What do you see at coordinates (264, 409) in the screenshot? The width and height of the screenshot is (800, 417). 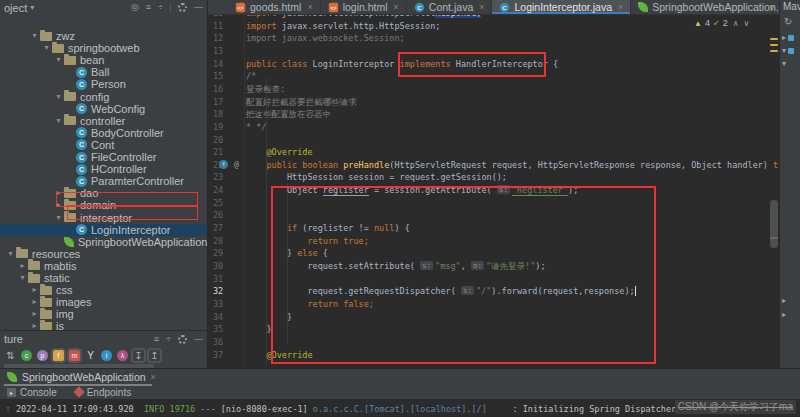 I see `log-segment: [nio-8080-exec-1]` at bounding box center [264, 409].